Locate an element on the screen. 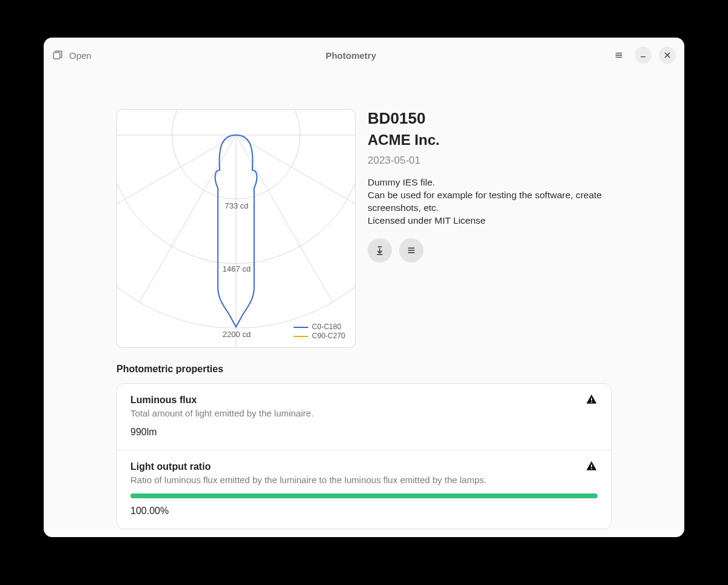 This screenshot has height=585, width=728. legend-swatch-yellow is located at coordinates (301, 336).